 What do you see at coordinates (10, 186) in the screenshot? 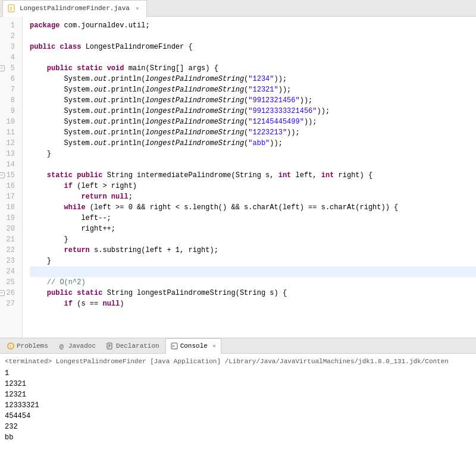
I see `line-number: 16` at bounding box center [10, 186].